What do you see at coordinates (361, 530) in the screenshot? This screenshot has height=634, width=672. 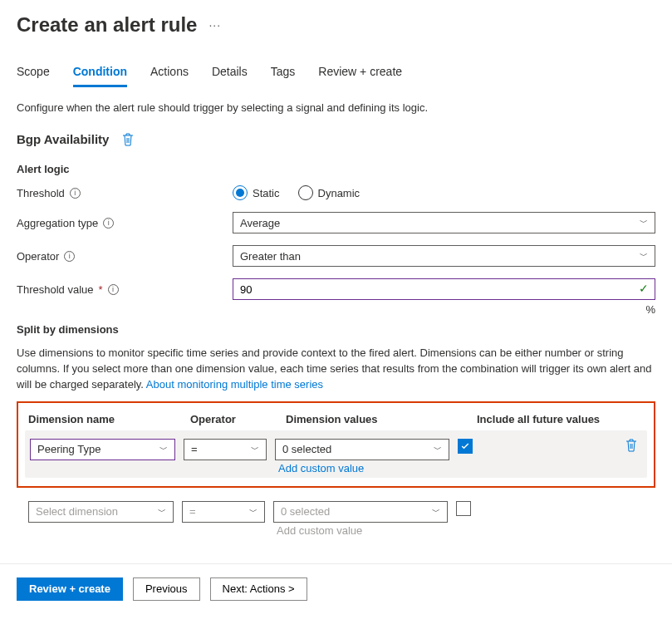 I see `add-custom-value-disabled: Add custom value` at bounding box center [361, 530].